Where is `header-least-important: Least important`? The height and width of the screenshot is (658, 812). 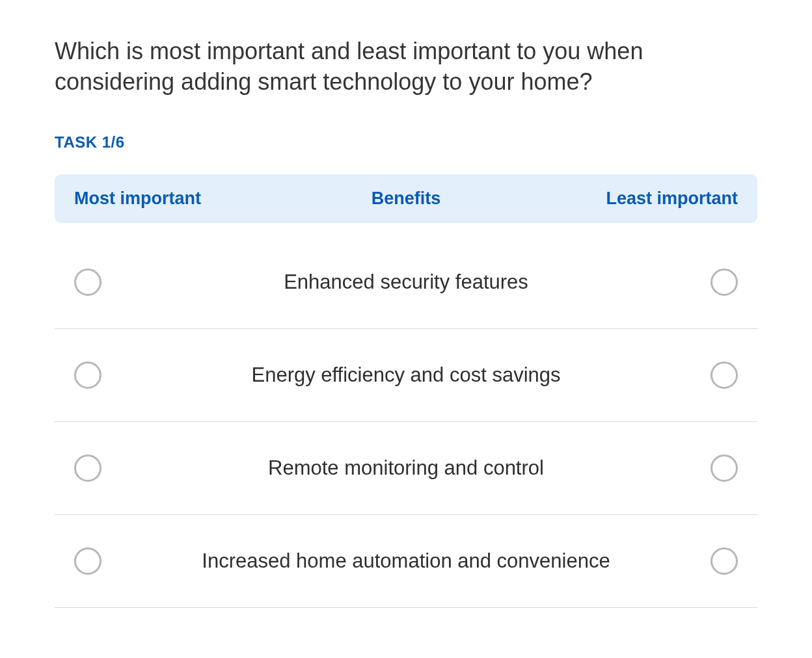
header-least-important: Least important is located at coordinates (656, 199).